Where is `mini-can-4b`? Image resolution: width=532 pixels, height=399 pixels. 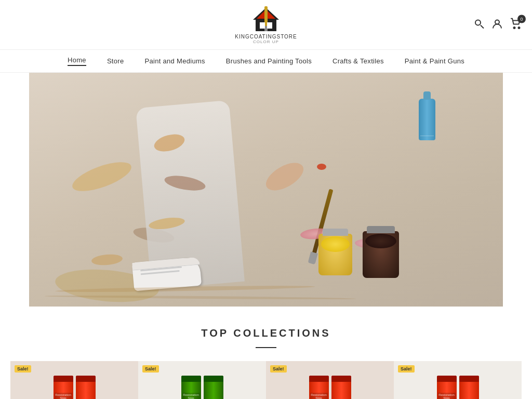 mini-can-4b is located at coordinates (469, 388).